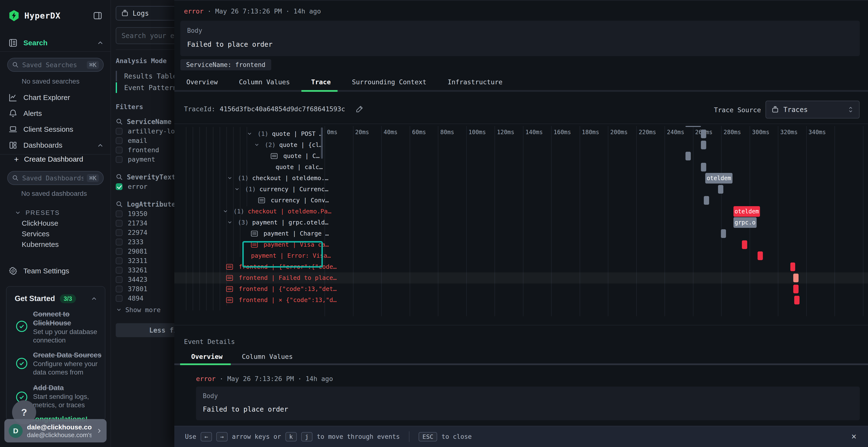 The width and height of the screenshot is (868, 447). Describe the element at coordinates (68, 397) in the screenshot. I see `get-started-item: Add Data Start sending logs, metrics, or…` at that location.